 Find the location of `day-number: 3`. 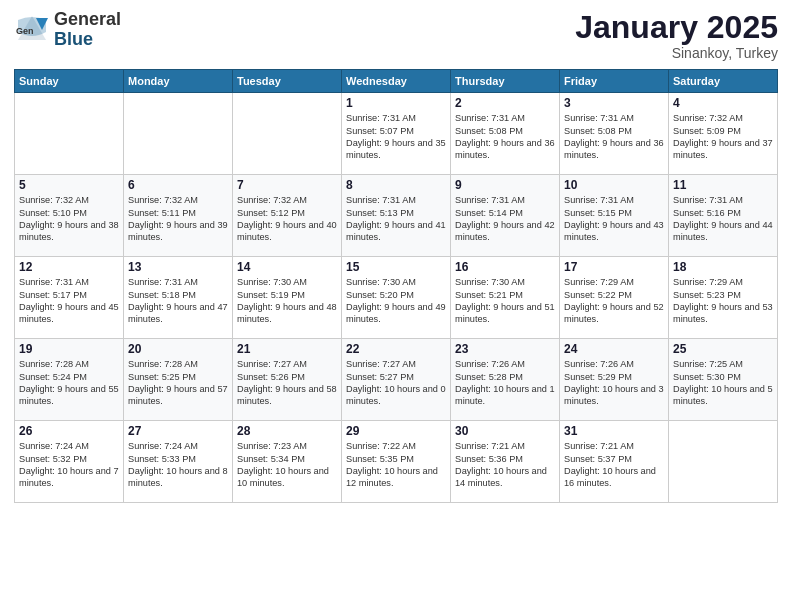

day-number: 3 is located at coordinates (614, 103).